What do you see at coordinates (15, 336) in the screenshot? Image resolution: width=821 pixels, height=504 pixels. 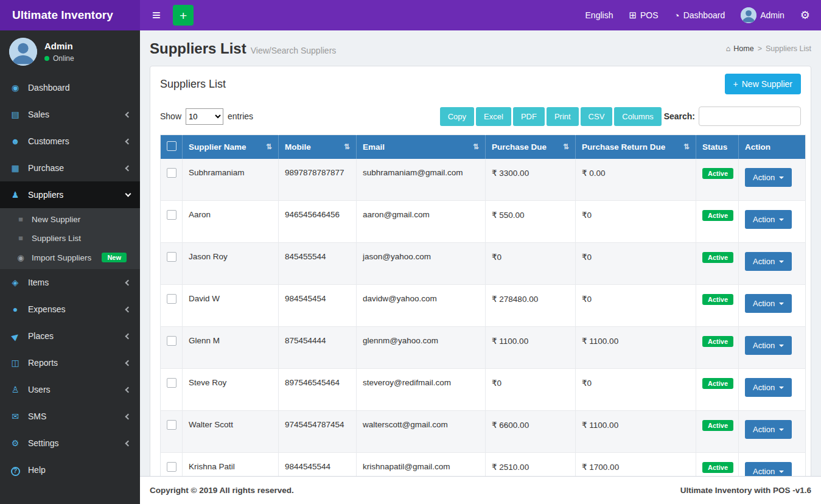 I see `places-icon: ▶` at bounding box center [15, 336].